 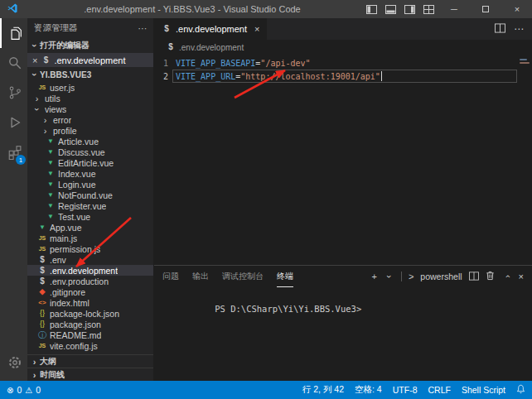 What do you see at coordinates (409, 10) in the screenshot?
I see `toggle-secondary-sidebar-icon` at bounding box center [409, 10].